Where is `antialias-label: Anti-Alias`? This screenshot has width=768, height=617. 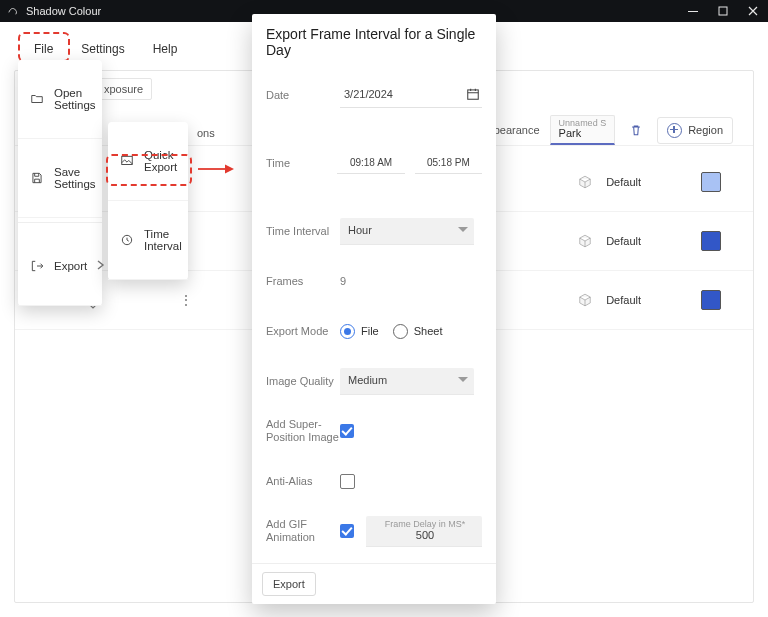
antialias-label: Anti-Alias is located at coordinates (303, 481).